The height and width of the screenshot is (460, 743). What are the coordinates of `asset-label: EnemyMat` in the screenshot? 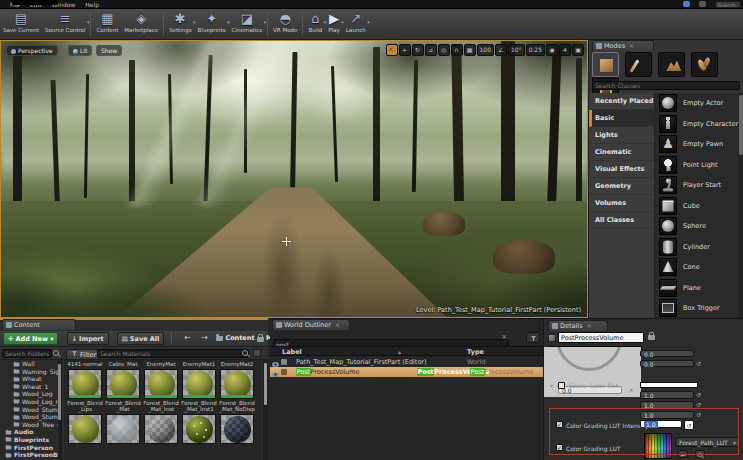 It's located at (161, 364).